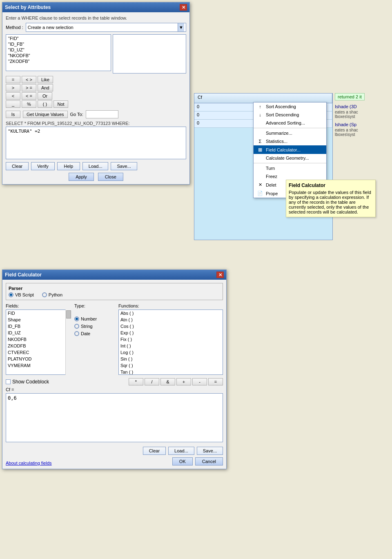 This screenshot has height=559, width=392. I want to click on fc-cancel-button: Cancel, so click(209, 461).